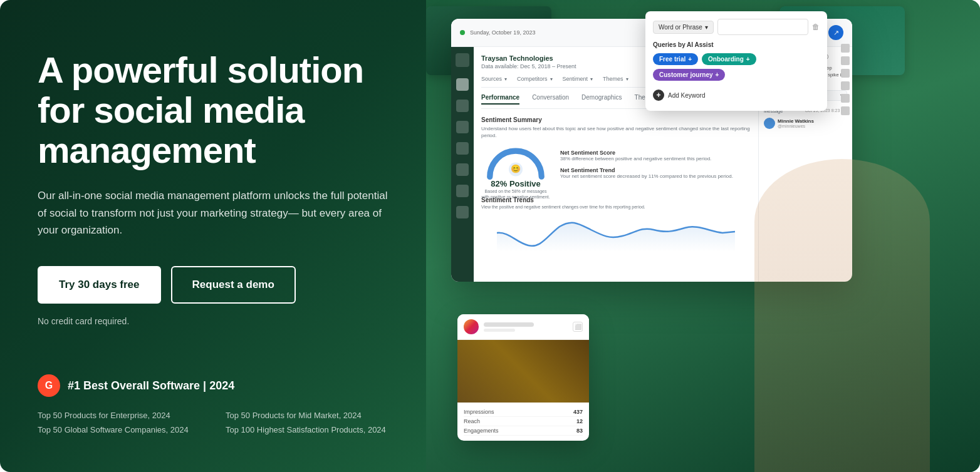 The image size is (980, 472). What do you see at coordinates (462, 60) in the screenshot?
I see `sidebar-logo` at bounding box center [462, 60].